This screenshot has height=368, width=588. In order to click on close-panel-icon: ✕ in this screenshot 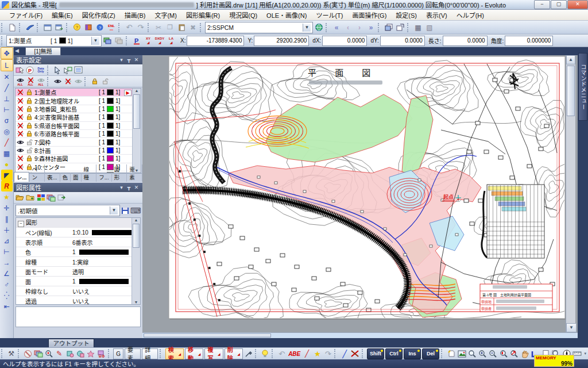, I will do `click(137, 187)`.